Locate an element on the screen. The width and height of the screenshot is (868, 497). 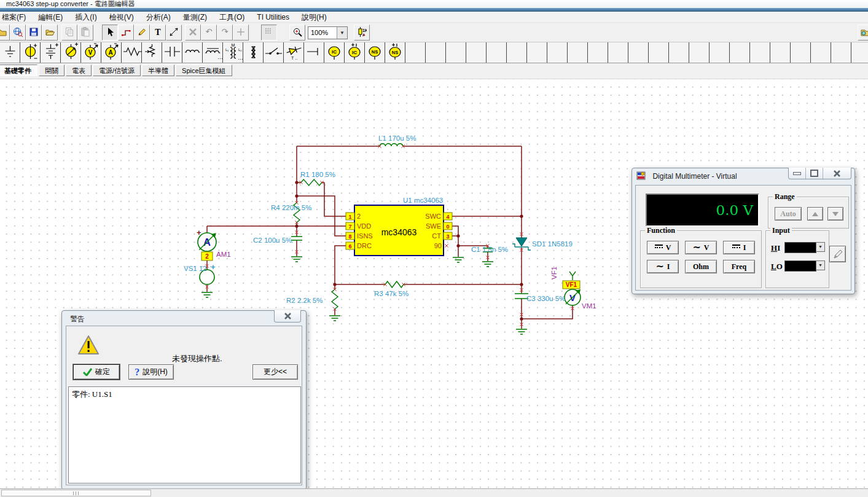
function-ohm-button: Ohm is located at coordinates (701, 267).